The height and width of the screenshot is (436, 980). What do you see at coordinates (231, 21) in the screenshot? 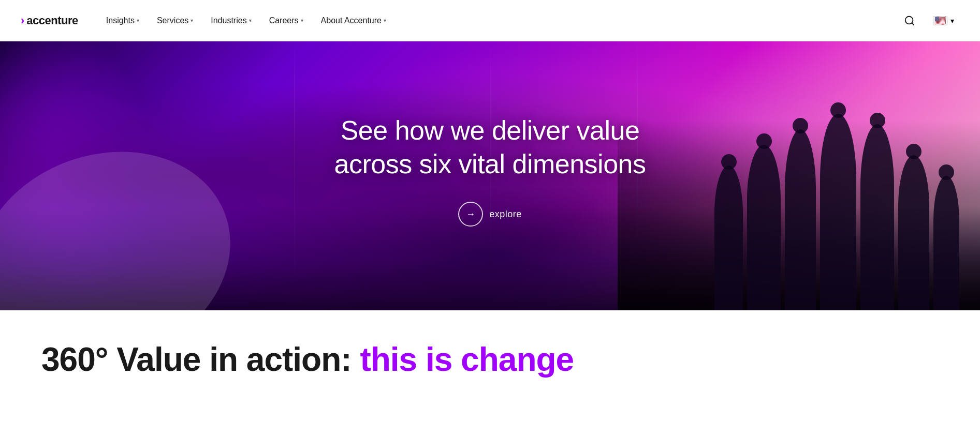
I see `nav-item-industries: Industries ▾` at bounding box center [231, 21].